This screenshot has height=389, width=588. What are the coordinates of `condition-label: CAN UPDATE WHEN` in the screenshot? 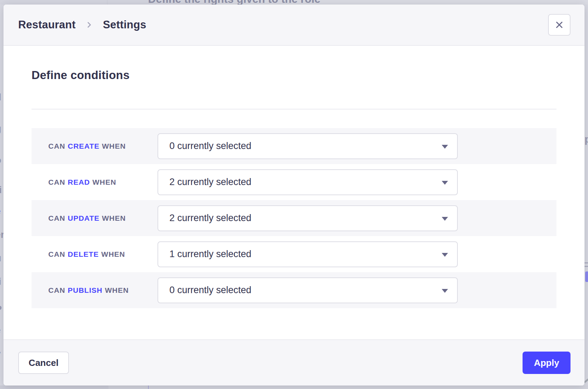 It's located at (78, 218).